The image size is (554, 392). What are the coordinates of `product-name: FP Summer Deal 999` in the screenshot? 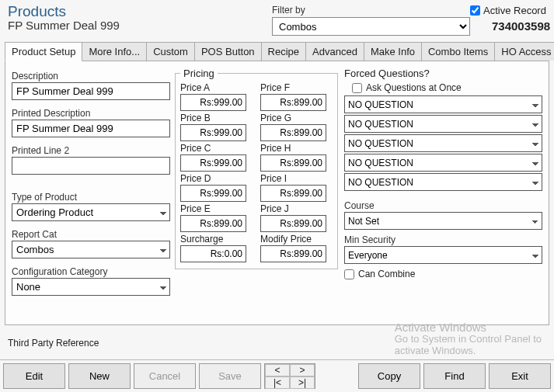 It's located at (140, 25).